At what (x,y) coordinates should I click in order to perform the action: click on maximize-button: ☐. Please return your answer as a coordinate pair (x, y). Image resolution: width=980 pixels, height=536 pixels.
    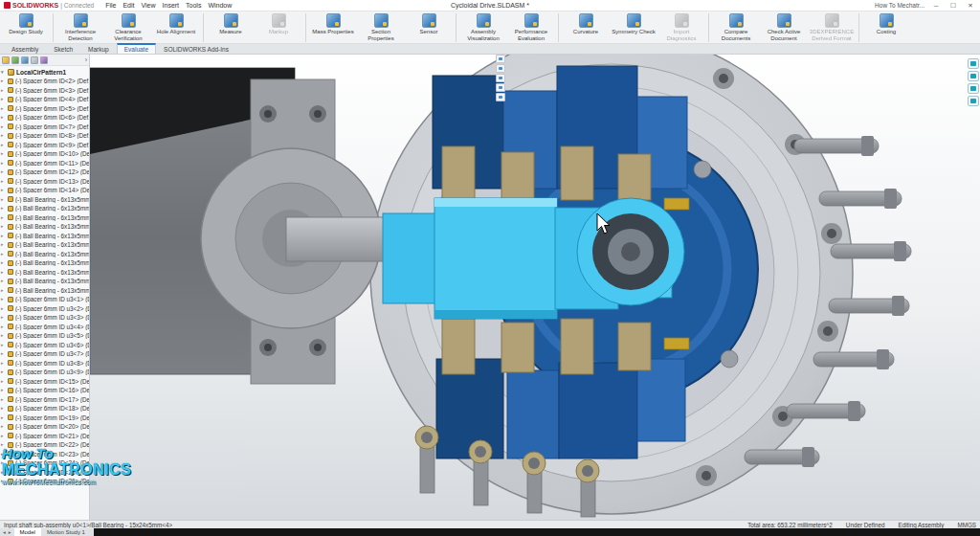
    Looking at the image, I should click on (953, 6).